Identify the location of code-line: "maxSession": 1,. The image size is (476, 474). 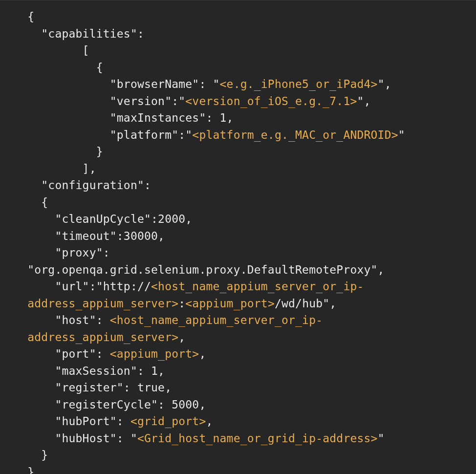
(82, 371).